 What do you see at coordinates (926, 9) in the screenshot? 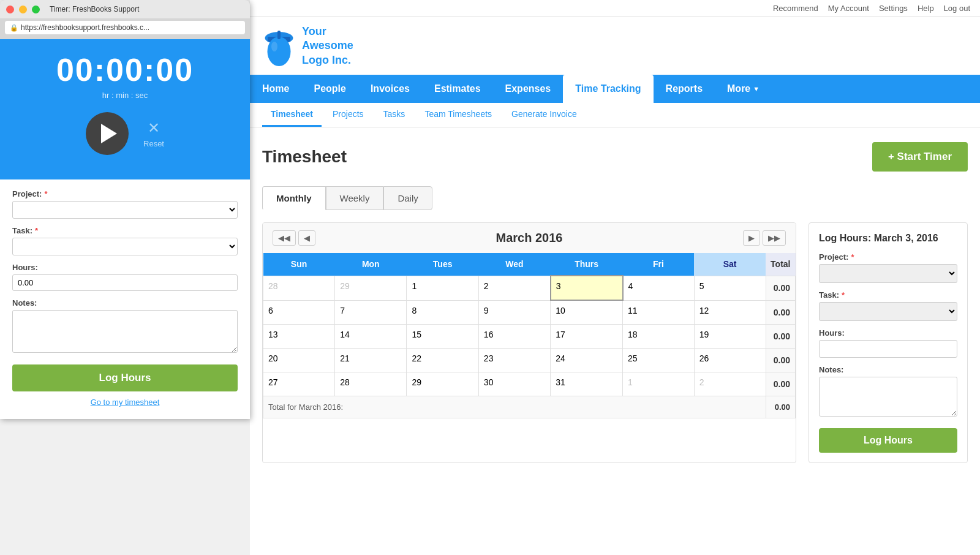
I see `help-link: Help` at bounding box center [926, 9].